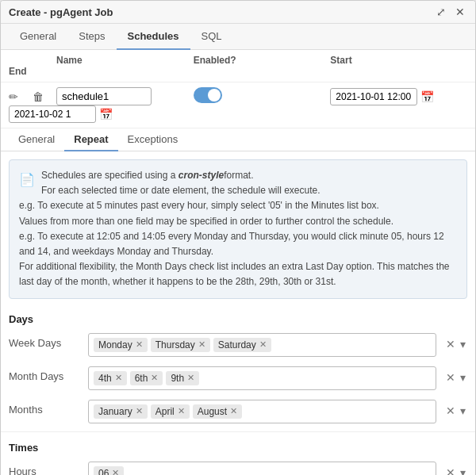  What do you see at coordinates (451, 377) in the screenshot?
I see `month-days-clear-btn: ✕` at bounding box center [451, 377].